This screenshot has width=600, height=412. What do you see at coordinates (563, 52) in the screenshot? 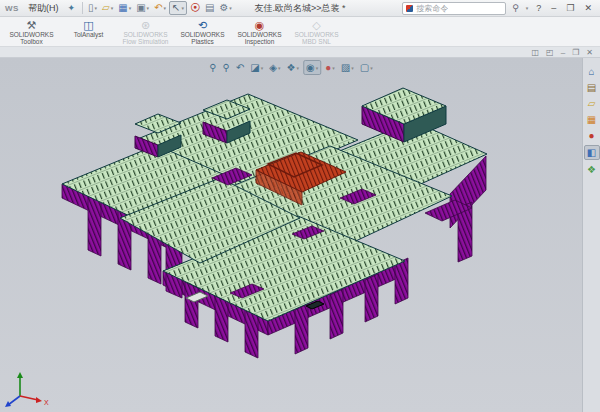
I see `doc-minimize-icon: –` at bounding box center [563, 52].